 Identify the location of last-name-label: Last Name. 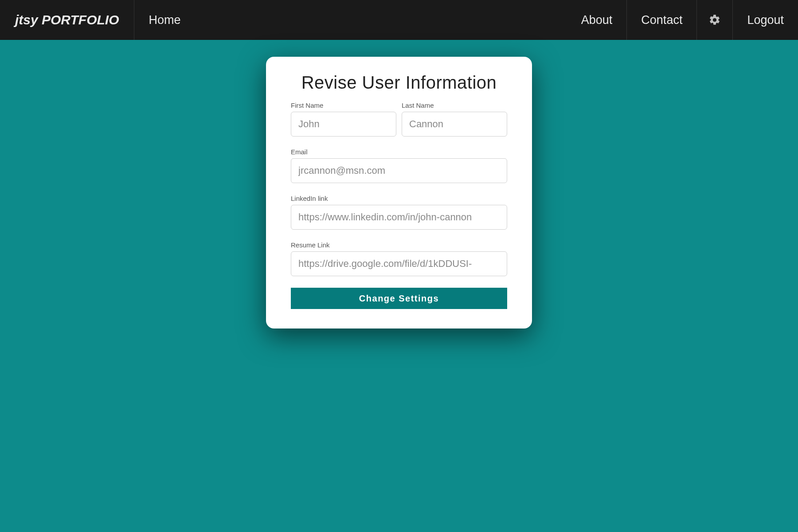
(454, 106).